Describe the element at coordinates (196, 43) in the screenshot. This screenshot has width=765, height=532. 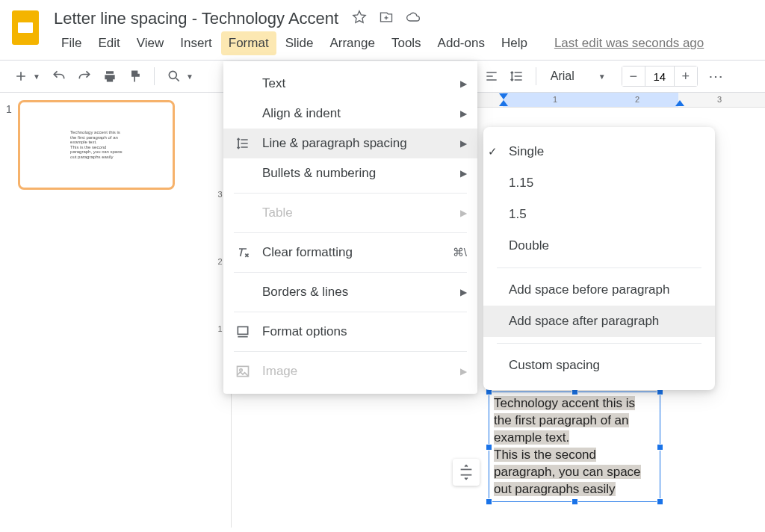
I see `menu-insert: Insert` at that location.